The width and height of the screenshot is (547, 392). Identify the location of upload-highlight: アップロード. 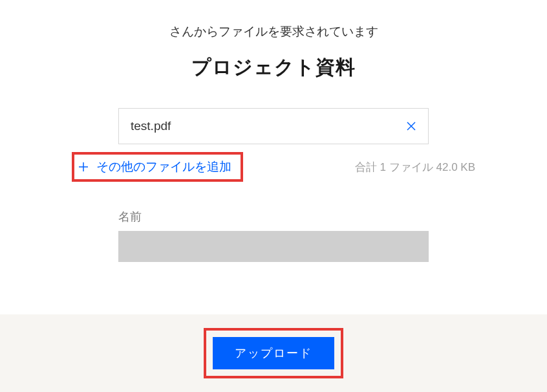
(274, 353).